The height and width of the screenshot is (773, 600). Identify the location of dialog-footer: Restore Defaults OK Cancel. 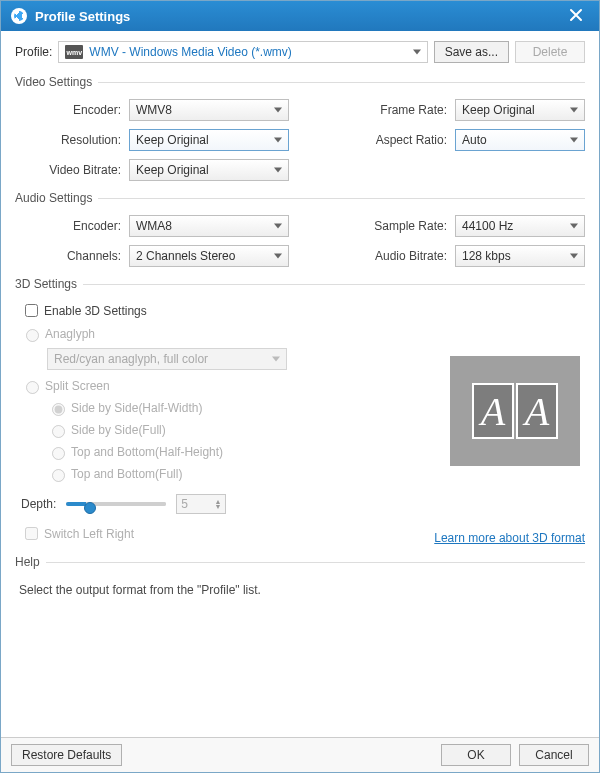
(300, 754).